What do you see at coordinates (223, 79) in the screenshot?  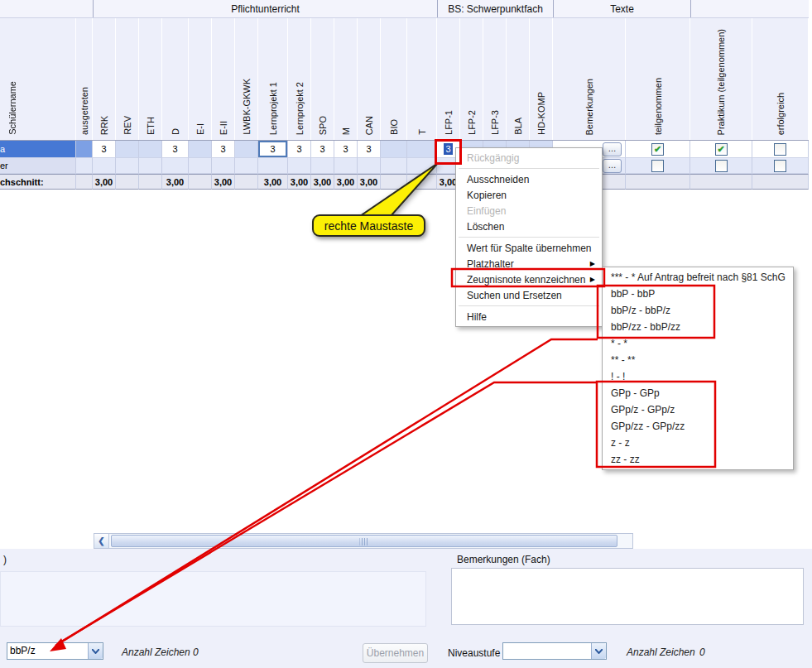 I see `column-header-e2: E-II` at bounding box center [223, 79].